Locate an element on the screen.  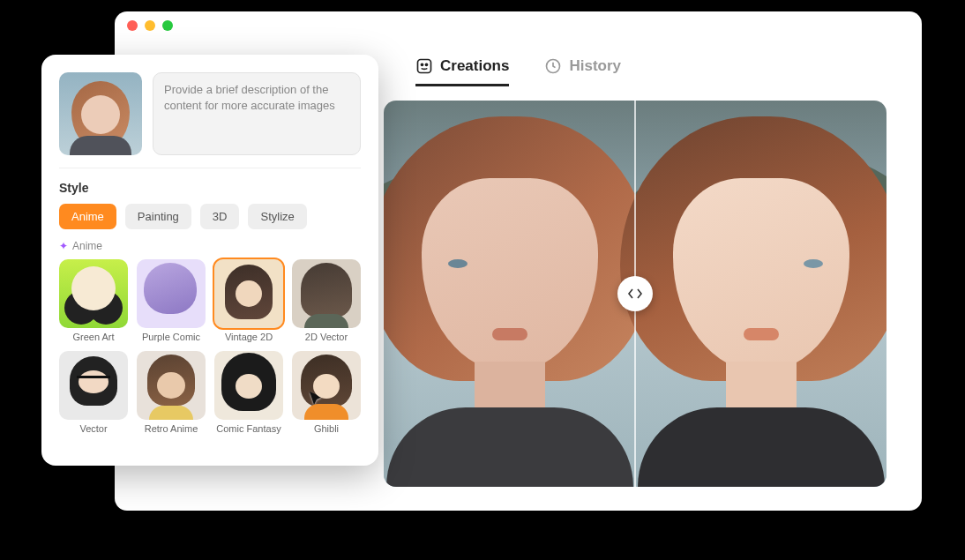
style-2d-vector is located at coordinates (326, 294).